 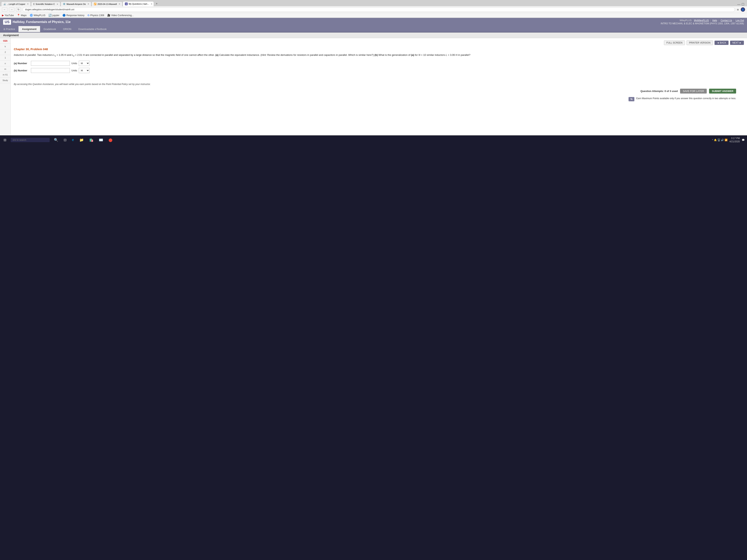 What do you see at coordinates (109, 16) in the screenshot?
I see `video-icon: 🎥` at bounding box center [109, 16].